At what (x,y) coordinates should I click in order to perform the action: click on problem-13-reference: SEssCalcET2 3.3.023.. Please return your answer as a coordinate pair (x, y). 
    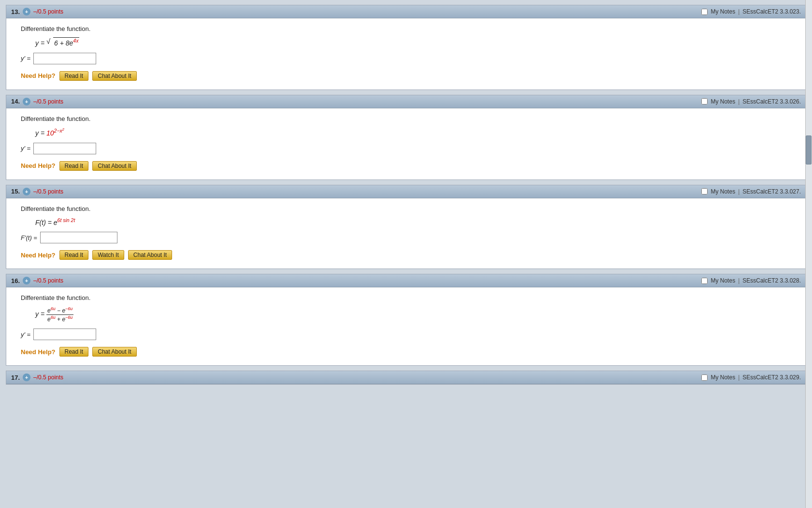
    Looking at the image, I should click on (771, 12).